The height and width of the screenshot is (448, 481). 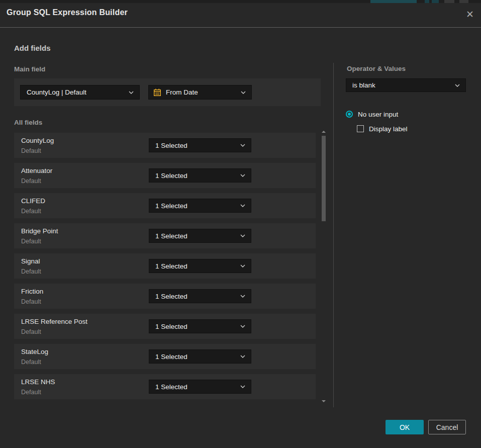 I want to click on main-field-panel: CountyLog | Default From Date, so click(x=167, y=93).